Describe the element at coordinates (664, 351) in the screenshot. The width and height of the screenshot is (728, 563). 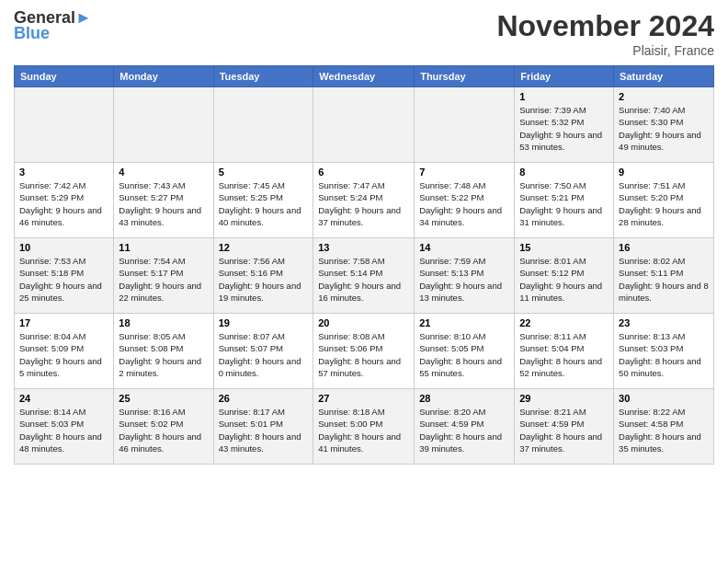
I see `day-cell: 23Sunrise: 8:13 AM Sunset: 5:03 PM Dayli…` at that location.